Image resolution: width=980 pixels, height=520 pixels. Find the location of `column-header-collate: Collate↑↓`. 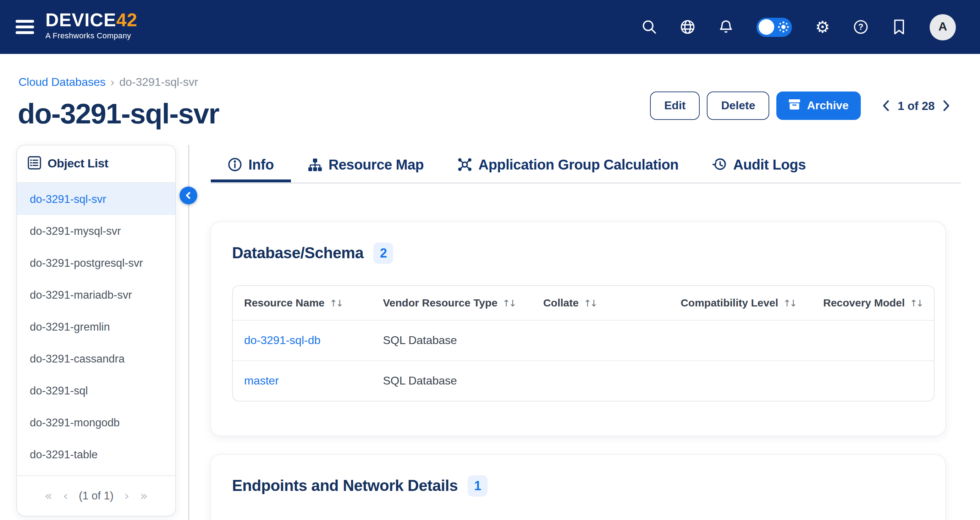

column-header-collate: Collate↑↓ is located at coordinates (600, 303).